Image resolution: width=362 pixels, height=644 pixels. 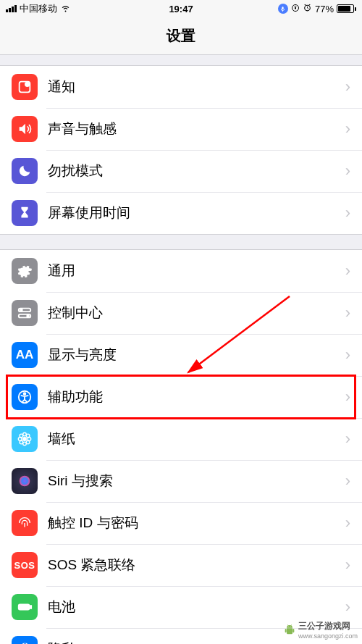 I want to click on android-icon, so click(x=290, y=630).